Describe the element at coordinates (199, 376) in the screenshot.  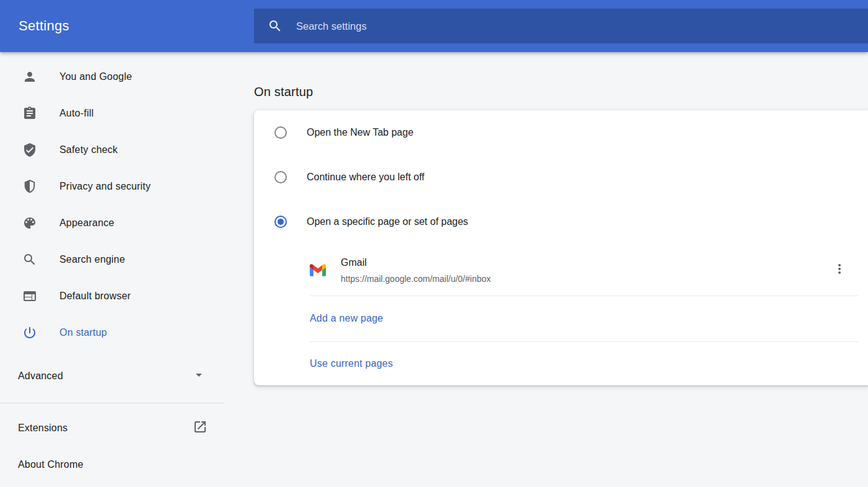
I see `chevron-down-icon` at that location.